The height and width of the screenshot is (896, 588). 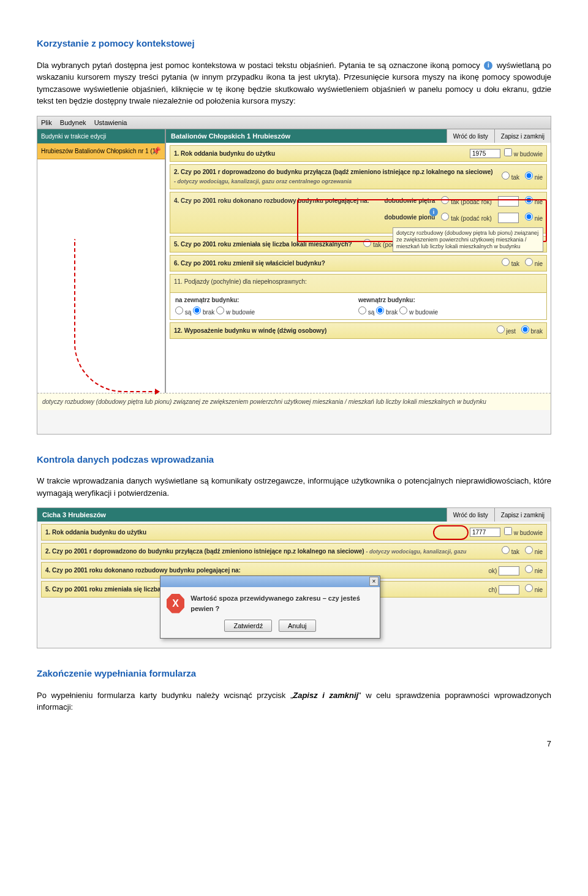 I want to click on page-number: 7, so click(x=294, y=744).